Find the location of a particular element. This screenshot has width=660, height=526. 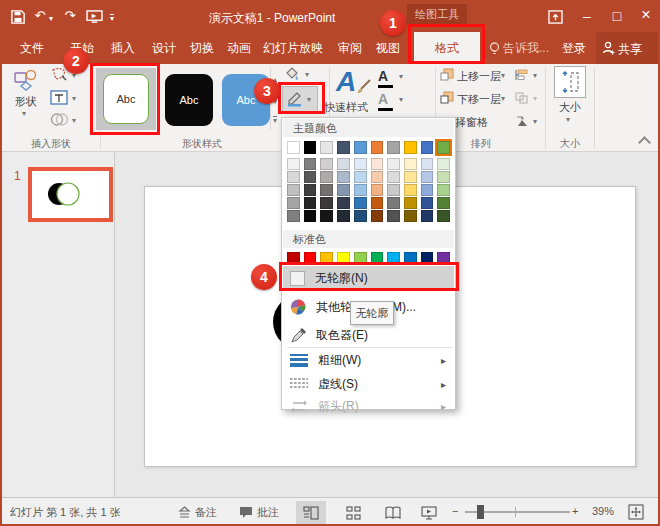

send-backward-dropdown-icon: ▾ is located at coordinates (503, 99).